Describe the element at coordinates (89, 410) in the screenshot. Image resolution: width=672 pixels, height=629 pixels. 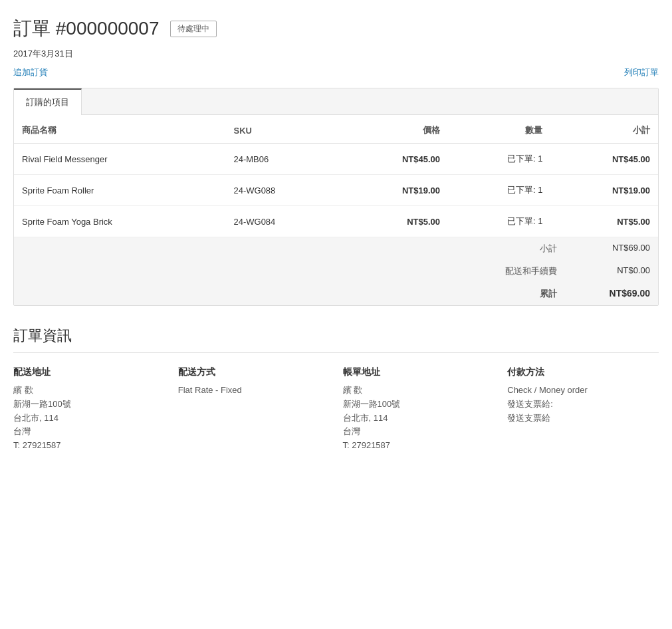
I see `shipping-address-block: 配送地址 繽 歡新湖一路100號台北市, 114台灣T: 27921587` at that location.